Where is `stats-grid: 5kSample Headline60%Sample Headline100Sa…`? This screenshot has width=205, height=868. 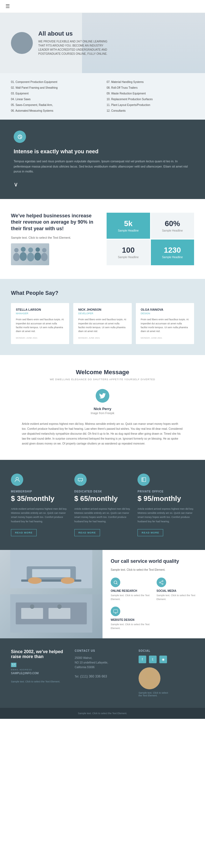 stats-grid: 5kSample Headline60%Sample Headline100Sa… is located at coordinates (150, 239).